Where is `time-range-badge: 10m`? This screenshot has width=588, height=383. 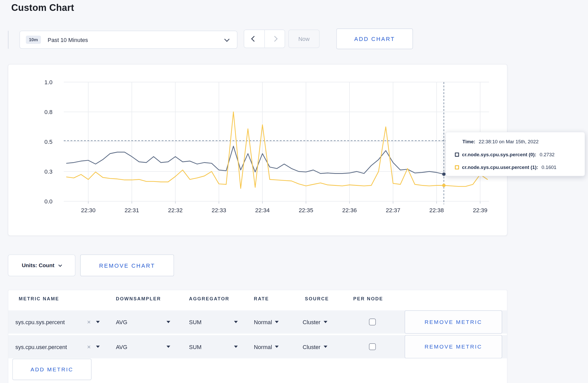 time-range-badge: 10m is located at coordinates (33, 40).